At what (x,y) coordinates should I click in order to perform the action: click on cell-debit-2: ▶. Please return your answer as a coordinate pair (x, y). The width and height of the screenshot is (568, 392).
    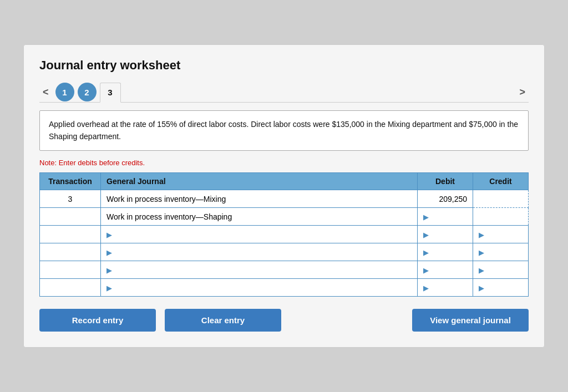
    Looking at the image, I should click on (445, 235).